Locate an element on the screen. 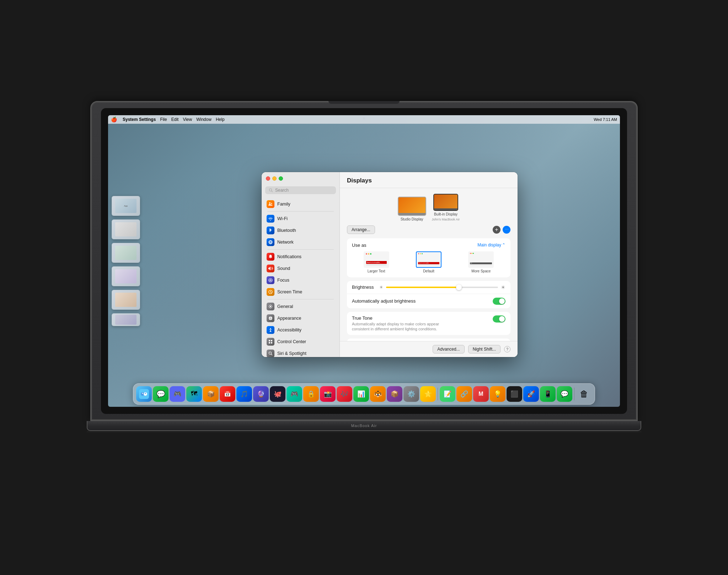  brightness-label: Brightness is located at coordinates (363, 287).